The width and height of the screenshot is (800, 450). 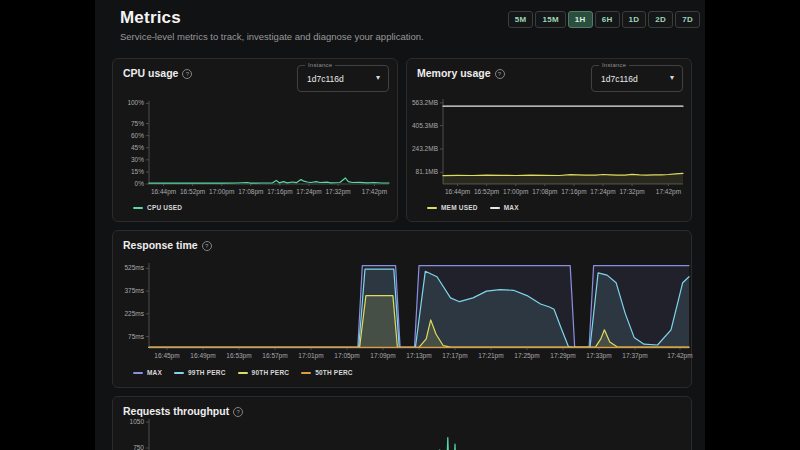 What do you see at coordinates (334, 372) in the screenshot?
I see `legend-label: 50TH PERC` at bounding box center [334, 372].